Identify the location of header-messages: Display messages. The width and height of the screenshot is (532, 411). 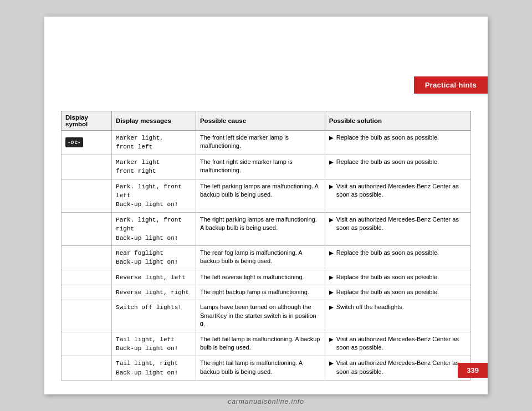
(154, 121).